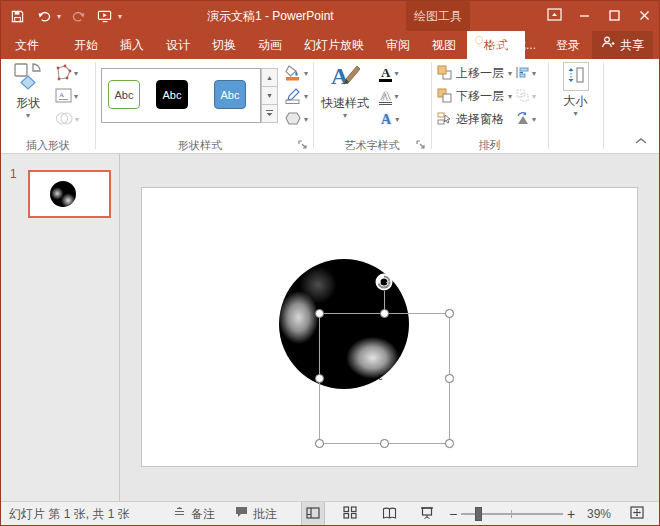  I want to click on quick-access-toolbar: ▾ ▾, so click(64, 16).